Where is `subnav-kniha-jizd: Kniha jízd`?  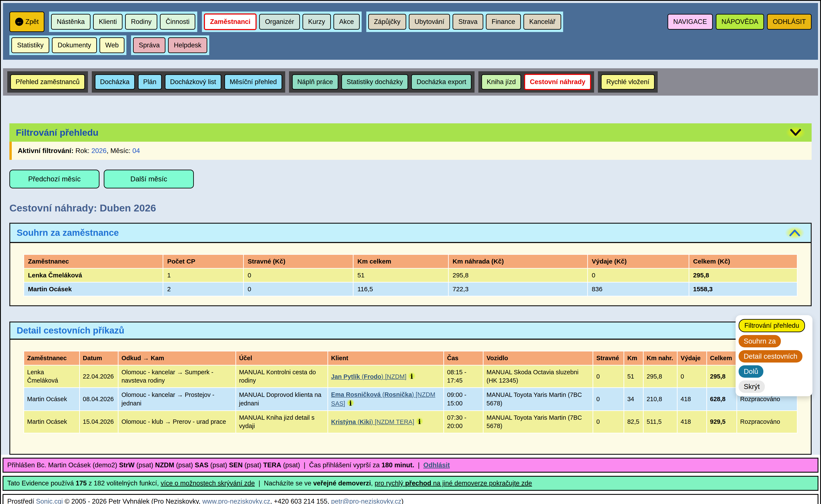
subnav-kniha-jizd: Kniha jízd is located at coordinates (502, 82).